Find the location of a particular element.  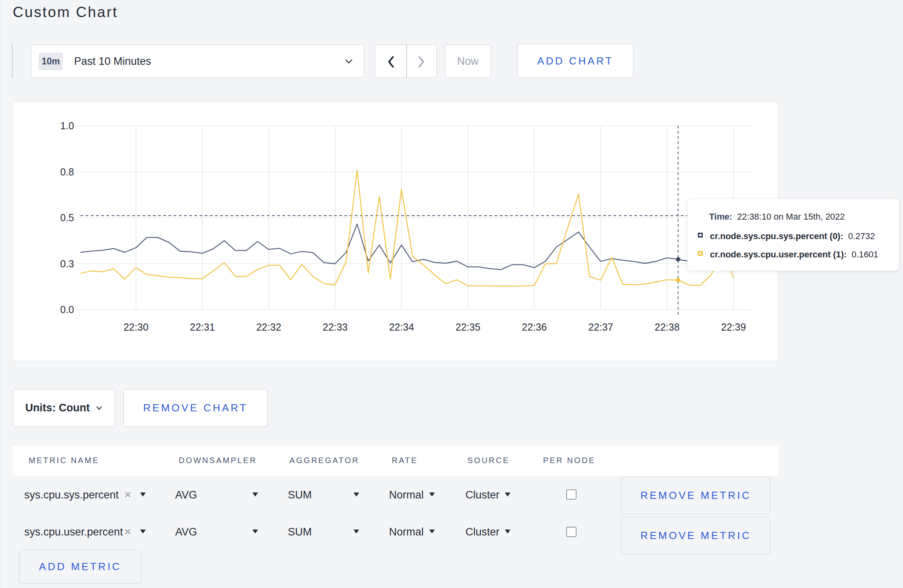

svg-text: 22:34 is located at coordinates (401, 327).